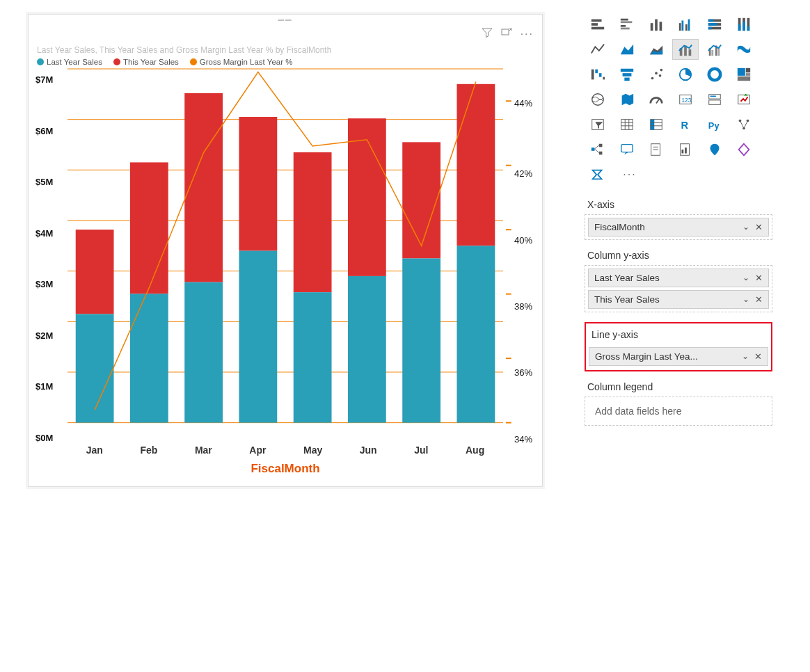 This screenshot has width=810, height=672. What do you see at coordinates (627, 99) in the screenshot?
I see `filled-map-icon` at bounding box center [627, 99].